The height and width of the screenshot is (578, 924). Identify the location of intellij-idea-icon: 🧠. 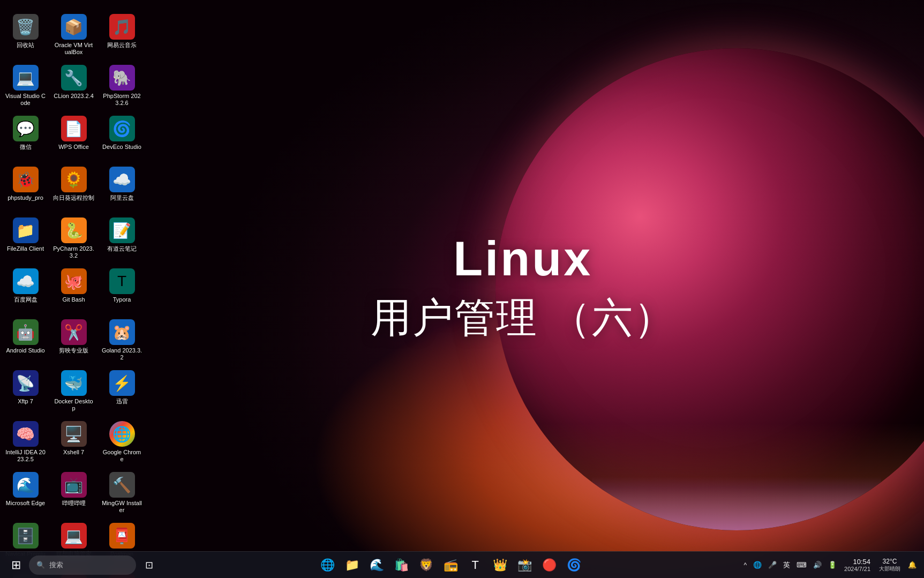
(26, 434).